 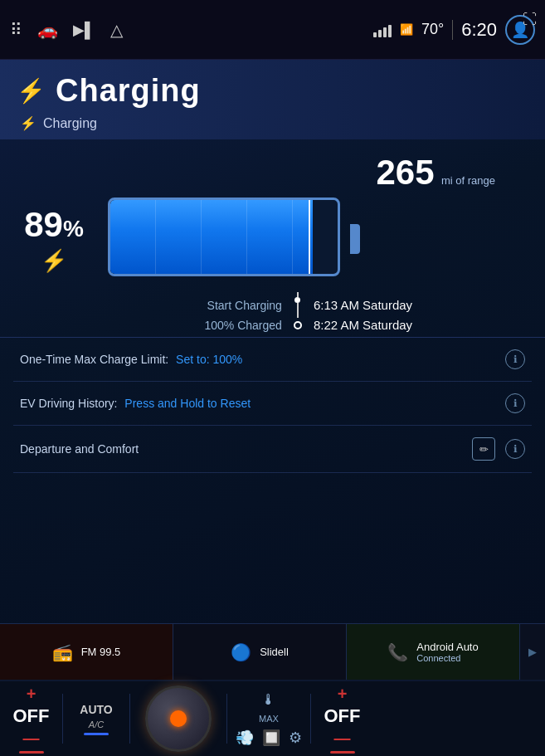 What do you see at coordinates (131, 359) in the screenshot?
I see `charge-limit-label: One-Time Max Charge Limit: Set to: 100%` at bounding box center [131, 359].